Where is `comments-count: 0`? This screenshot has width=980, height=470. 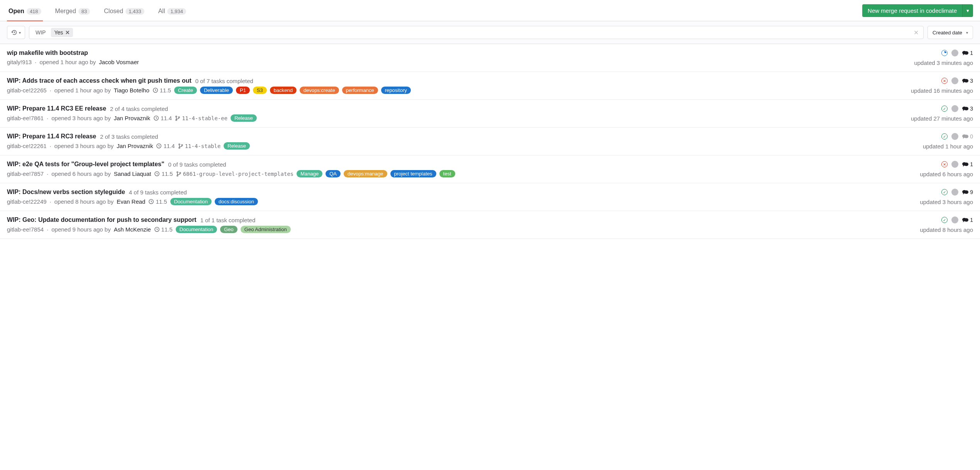
comments-count: 0 is located at coordinates (968, 136).